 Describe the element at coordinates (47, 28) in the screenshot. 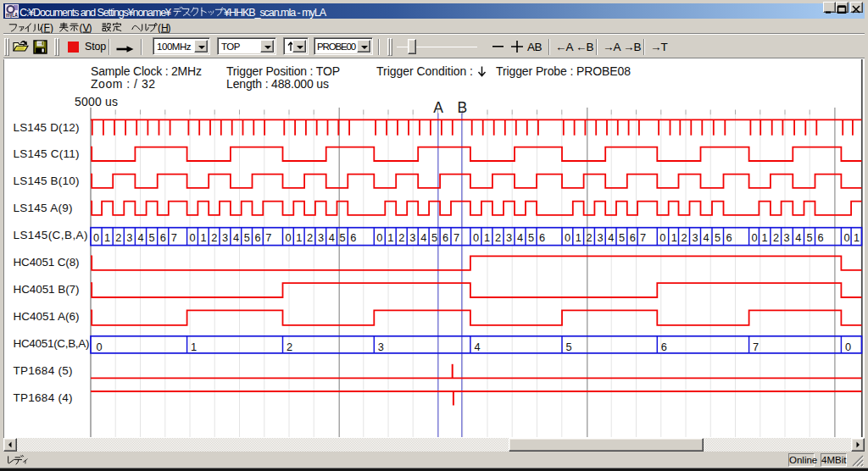

I see `svg-text: F` at that location.